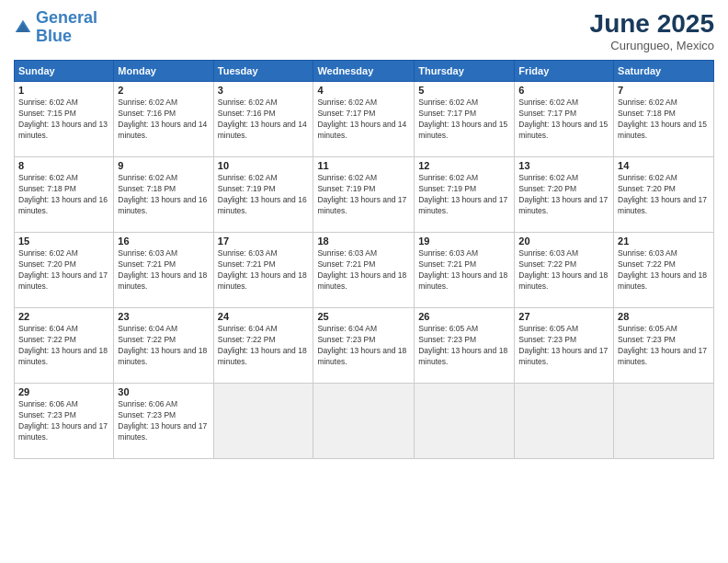 This screenshot has width=728, height=563. What do you see at coordinates (465, 270) in the screenshot?
I see `table-row: 19Sunrise: 6:03 AMSunset: 7:21 PMDayligh…` at bounding box center [465, 270].